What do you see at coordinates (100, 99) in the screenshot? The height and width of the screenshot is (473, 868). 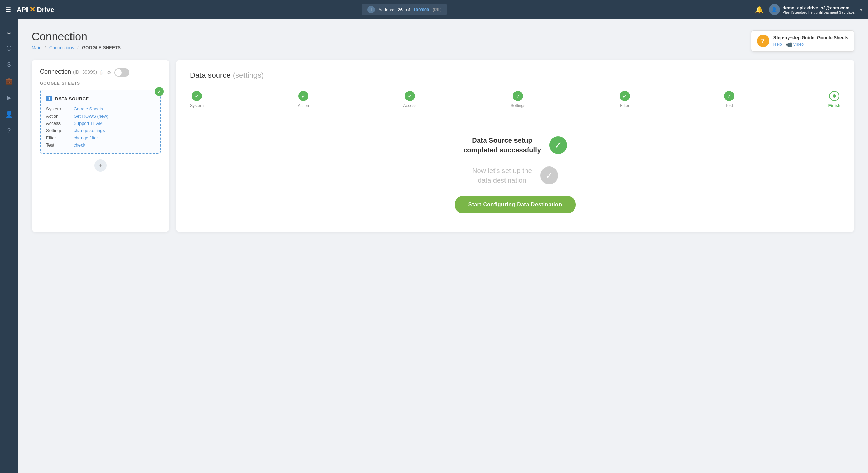 I see `card-header: 1 DATA SOURCE` at bounding box center [100, 99].